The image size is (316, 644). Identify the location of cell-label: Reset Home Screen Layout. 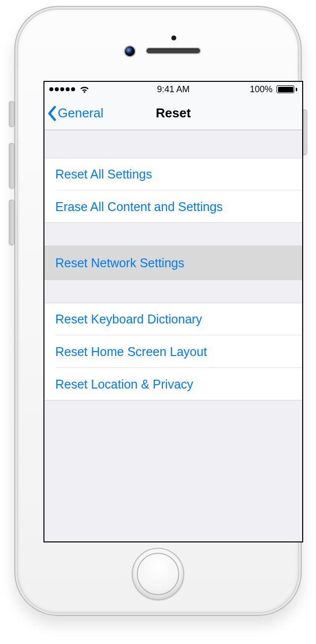
(131, 352).